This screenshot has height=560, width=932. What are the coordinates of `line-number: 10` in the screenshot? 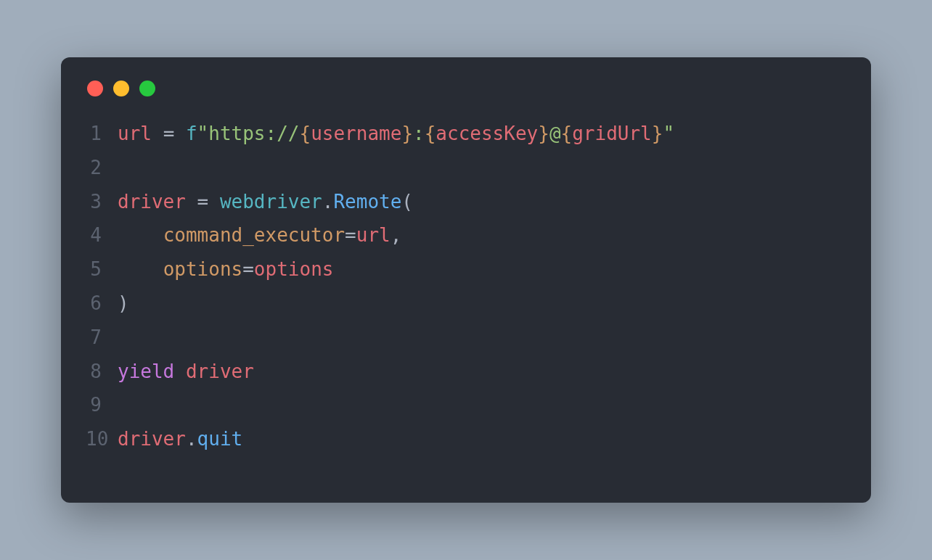 It's located at (102, 440).